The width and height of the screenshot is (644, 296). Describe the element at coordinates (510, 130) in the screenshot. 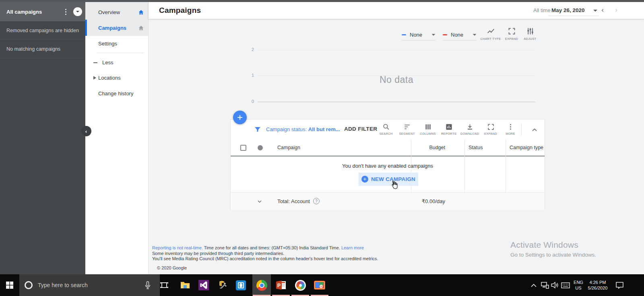

I see `more-button: MORE` at that location.